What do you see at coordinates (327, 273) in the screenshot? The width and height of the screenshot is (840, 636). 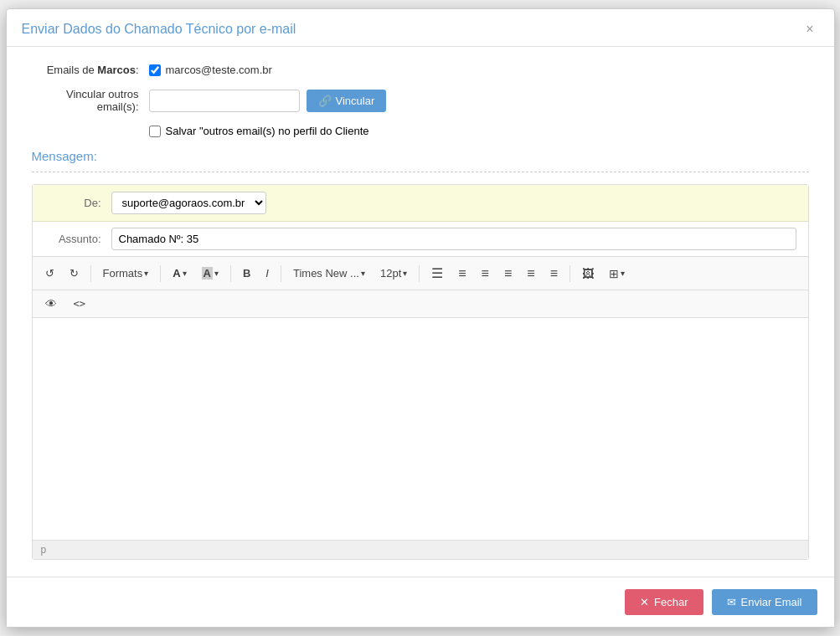 I see `font-family-label: Times New ...` at bounding box center [327, 273].